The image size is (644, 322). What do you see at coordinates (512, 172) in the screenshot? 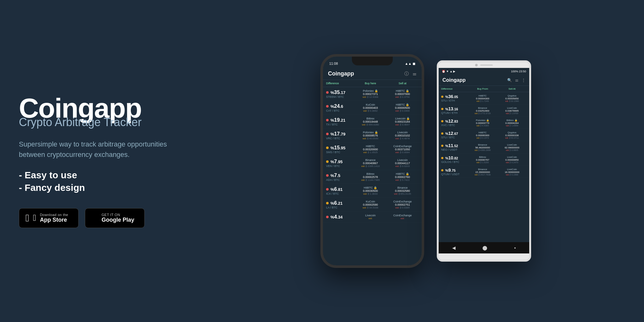
I see `sell-exchange: LiveCoin 16.90000000 vol: ₿ 0.1588` at bounding box center [512, 172].